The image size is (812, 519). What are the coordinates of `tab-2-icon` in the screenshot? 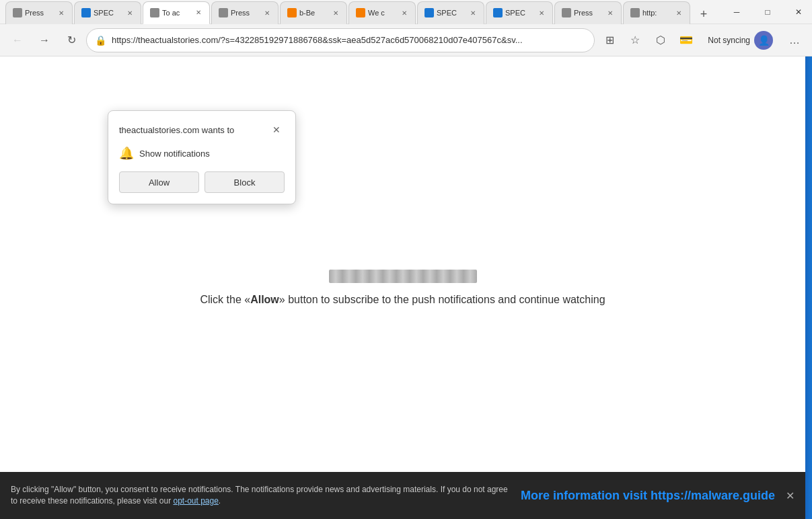 It's located at (86, 13).